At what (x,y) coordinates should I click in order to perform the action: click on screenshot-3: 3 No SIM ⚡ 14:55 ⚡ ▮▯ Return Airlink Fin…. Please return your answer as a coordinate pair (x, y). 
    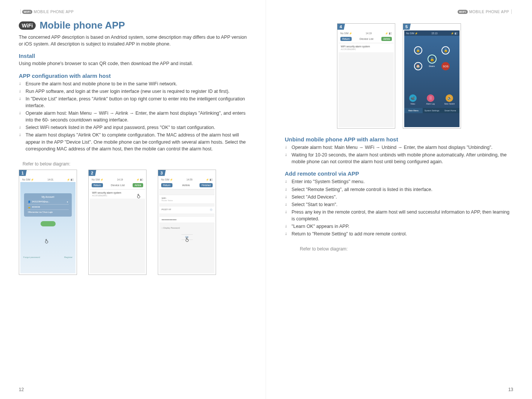
    Looking at the image, I should click on (187, 222).